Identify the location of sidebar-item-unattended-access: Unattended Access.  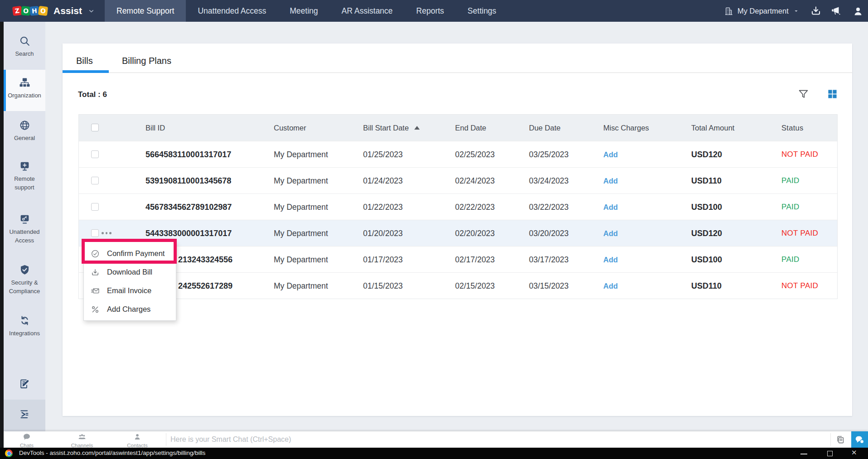
(24, 229).